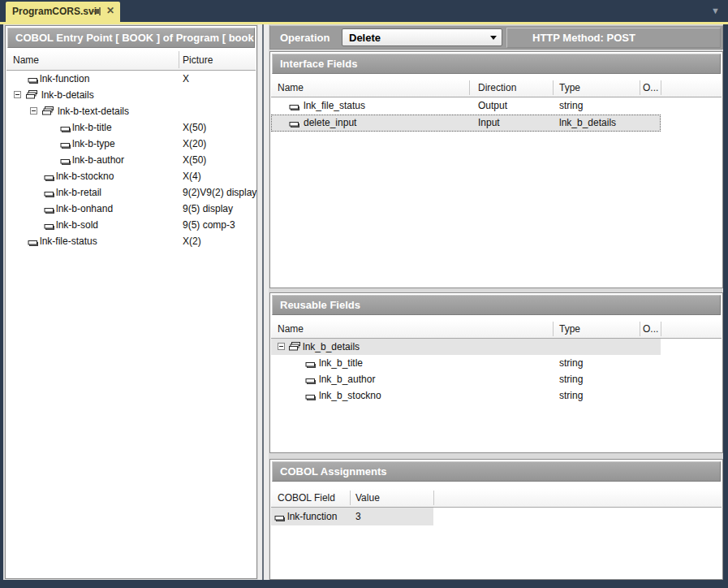 The image size is (728, 588). What do you see at coordinates (219, 192) in the screenshot?
I see `tree-item-picture: 9(2)V9(2) display` at bounding box center [219, 192].